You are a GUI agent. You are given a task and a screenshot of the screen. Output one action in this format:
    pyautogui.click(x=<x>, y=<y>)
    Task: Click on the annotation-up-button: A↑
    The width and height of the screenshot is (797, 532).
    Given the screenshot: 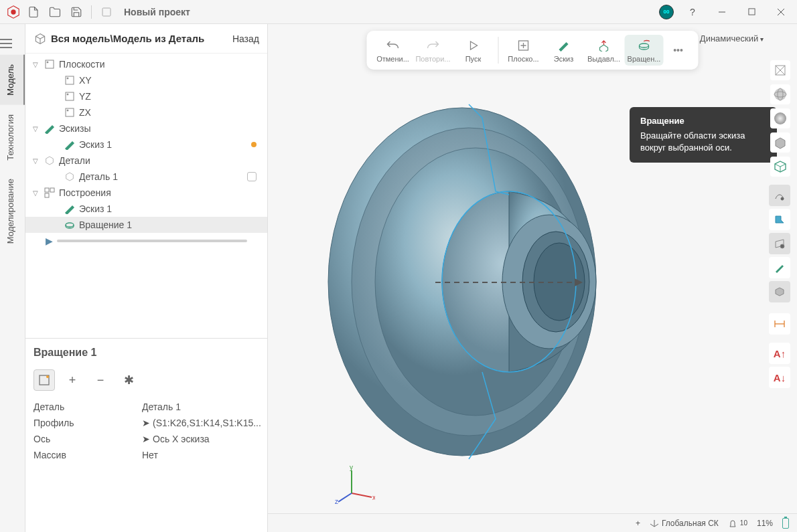 What is the action you would take?
    pyautogui.click(x=780, y=353)
    